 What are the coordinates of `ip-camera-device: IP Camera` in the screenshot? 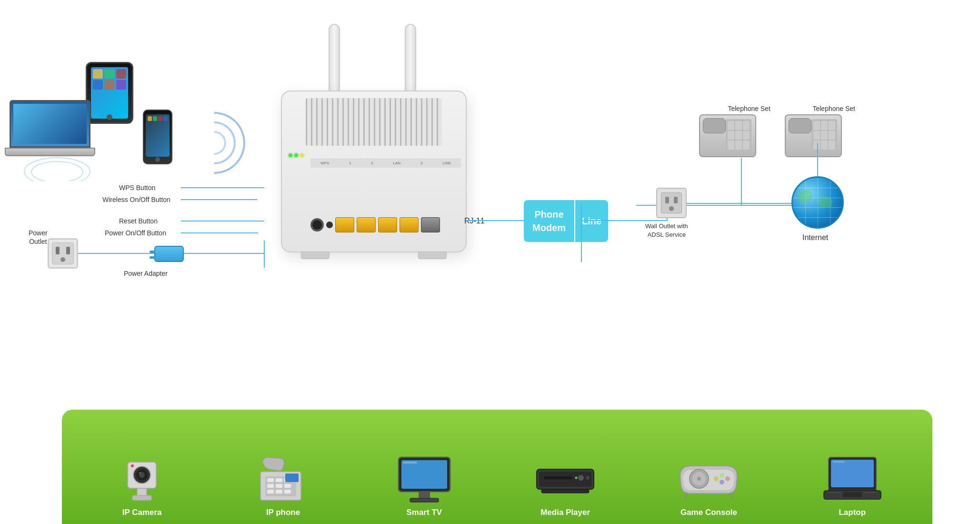 It's located at (142, 485).